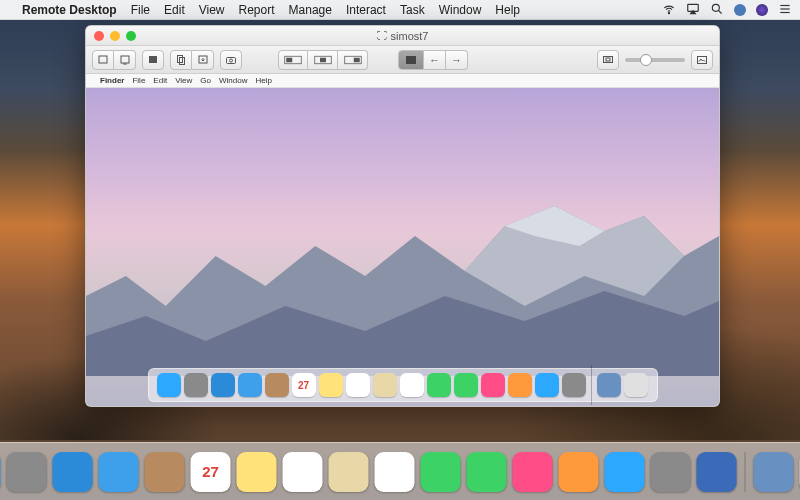 The width and height of the screenshot is (800, 500). Describe the element at coordinates (293, 60) in the screenshot. I see `fit-window-button` at that location.